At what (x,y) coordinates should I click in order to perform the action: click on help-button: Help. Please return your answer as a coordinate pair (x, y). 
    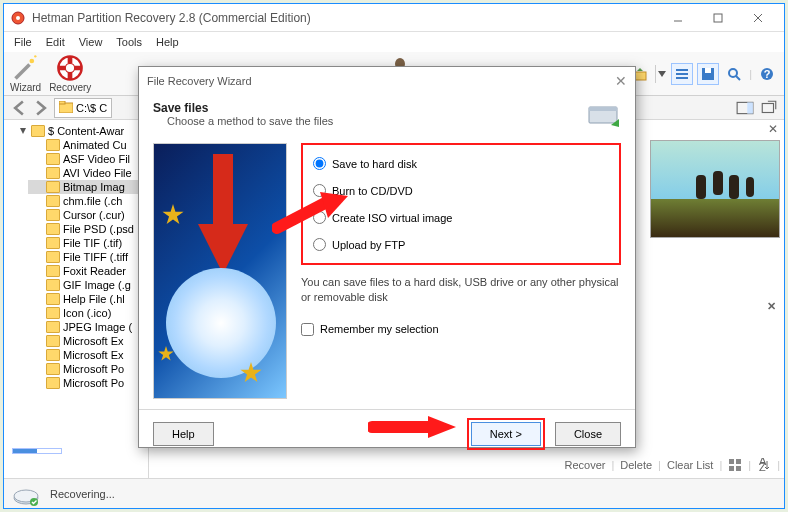
    Looking at the image, I should click on (184, 434).